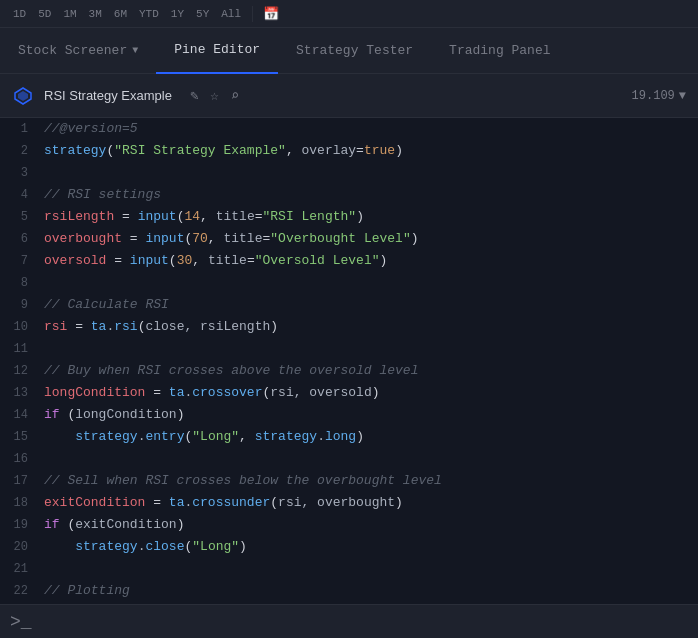  Describe the element at coordinates (22, 547) in the screenshot. I see `line-num-20: 20` at that location.